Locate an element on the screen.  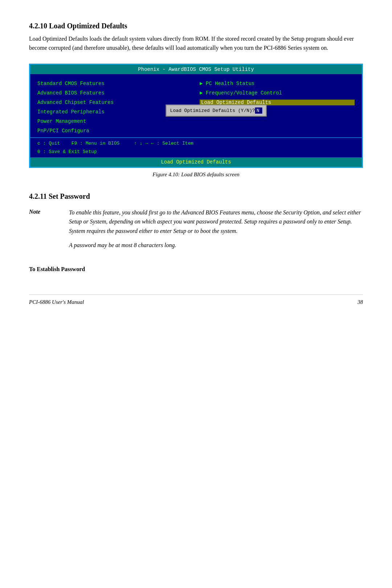
bios-footer-quit: c : Quit F9 : Menu in BIOS is located at coordinates (78, 143).